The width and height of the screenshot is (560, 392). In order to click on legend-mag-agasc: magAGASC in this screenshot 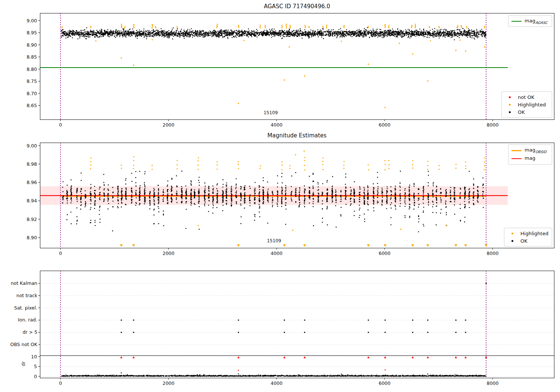, I will do `click(530, 21)`.